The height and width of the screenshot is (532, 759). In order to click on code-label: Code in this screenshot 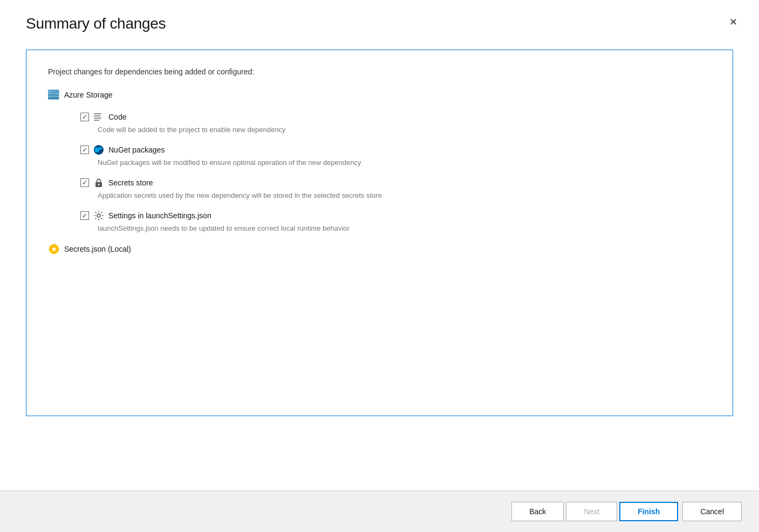, I will do `click(118, 117)`.